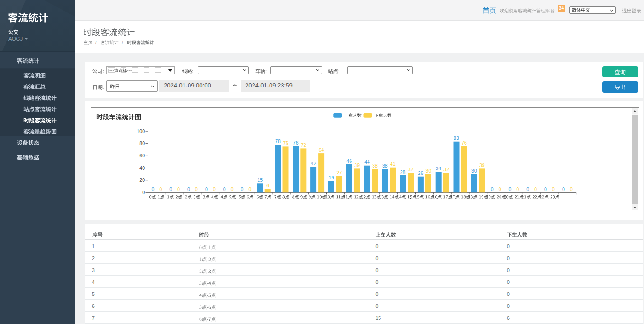  Describe the element at coordinates (339, 173) in the screenshot. I see `svg-text: 27` at that location.